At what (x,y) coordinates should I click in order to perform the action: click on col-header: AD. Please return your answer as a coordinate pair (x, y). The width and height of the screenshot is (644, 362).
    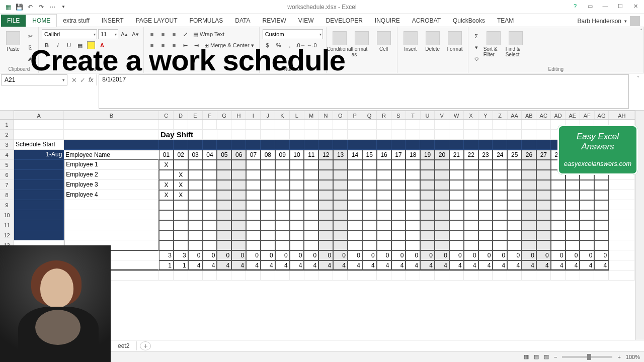
    Looking at the image, I should click on (558, 115).